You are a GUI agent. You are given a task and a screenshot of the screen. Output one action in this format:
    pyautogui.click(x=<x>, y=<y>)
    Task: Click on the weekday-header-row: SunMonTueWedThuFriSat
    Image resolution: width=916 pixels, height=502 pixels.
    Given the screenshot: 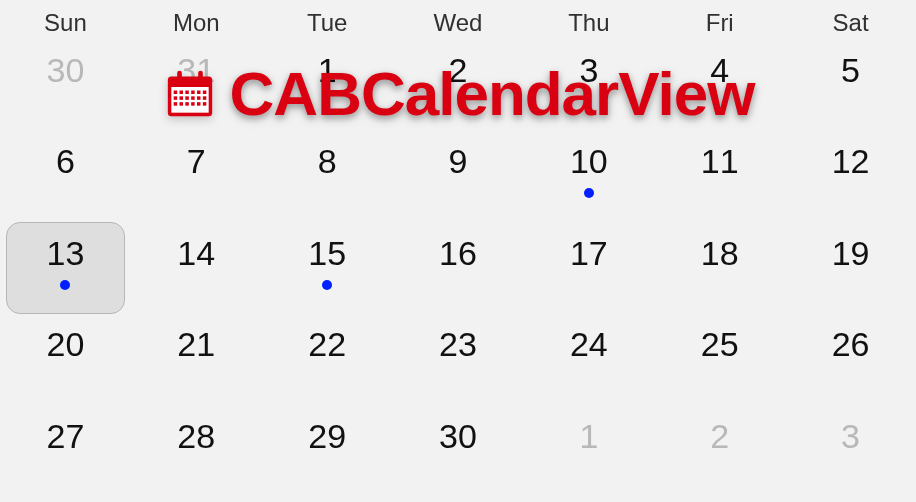 What is the action you would take?
    pyautogui.click(x=458, y=22)
    